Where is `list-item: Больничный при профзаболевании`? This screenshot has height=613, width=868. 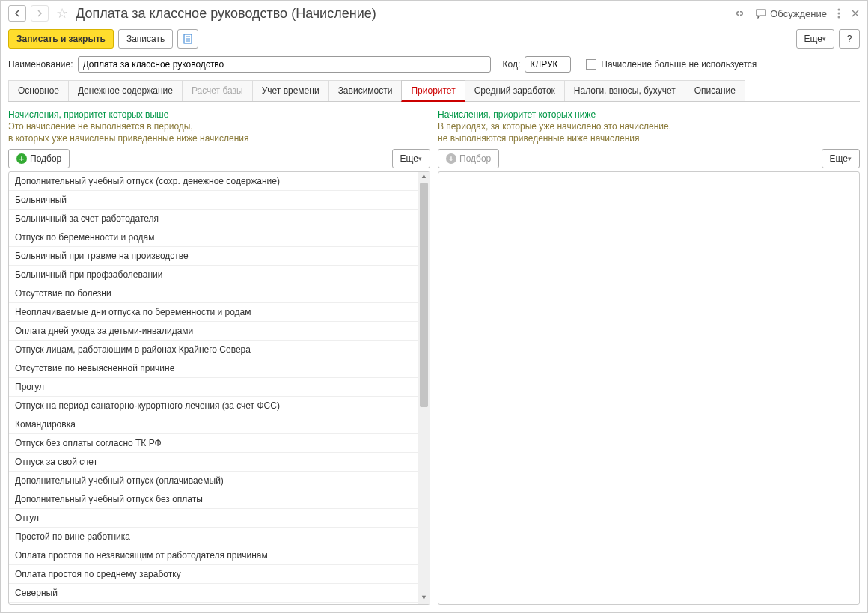 list-item: Больничный при профзаболевании is located at coordinates (213, 275).